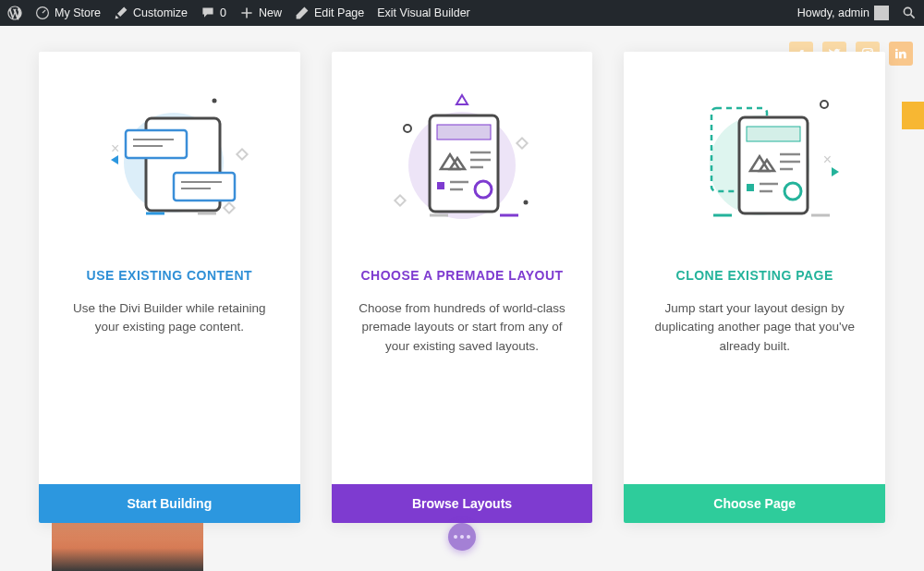  Describe the element at coordinates (213, 13) in the screenshot. I see `comments-link: 0` at that location.